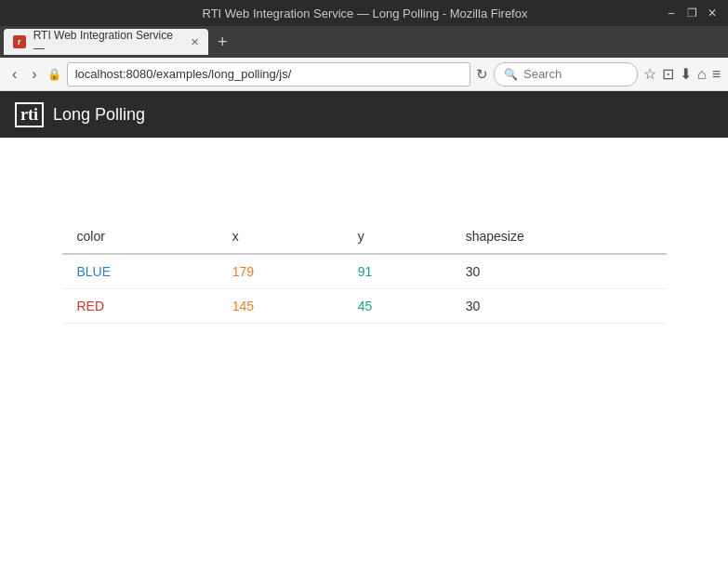 This screenshot has width=728, height=572. What do you see at coordinates (108, 42) in the screenshot?
I see `tab-label: RTI Web Integration Service —` at bounding box center [108, 42].